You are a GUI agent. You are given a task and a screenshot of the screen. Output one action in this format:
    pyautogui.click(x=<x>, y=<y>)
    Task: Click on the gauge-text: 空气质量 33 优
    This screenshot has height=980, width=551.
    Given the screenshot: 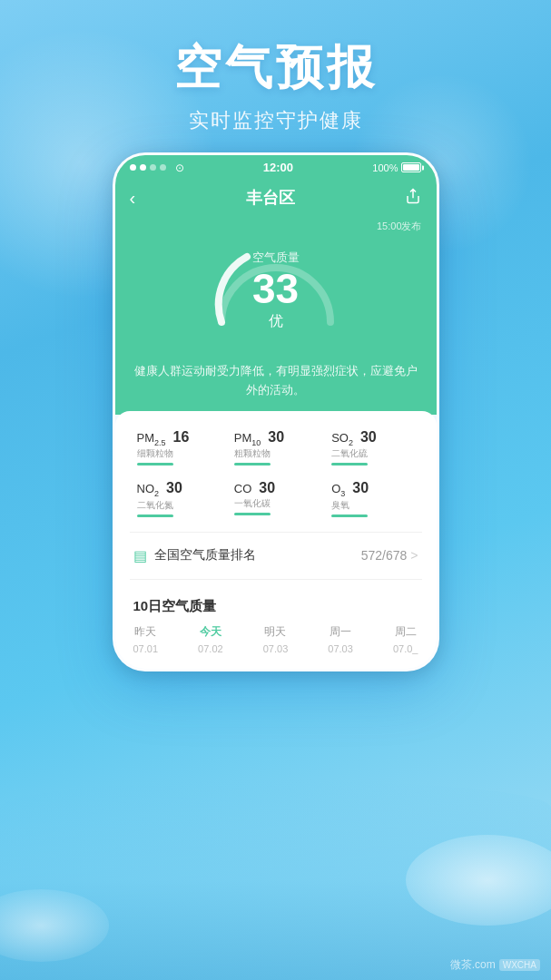 What is the action you would take?
    pyautogui.click(x=276, y=290)
    